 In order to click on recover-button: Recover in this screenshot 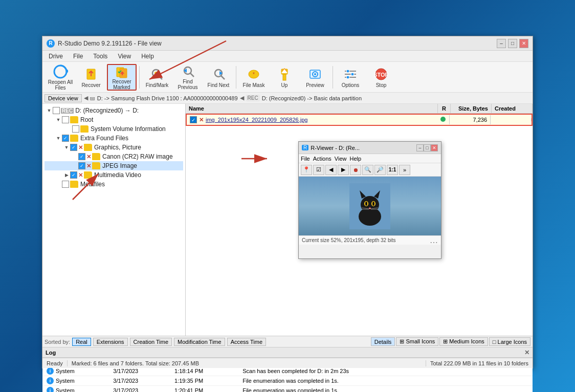, I will do `click(91, 77)`.